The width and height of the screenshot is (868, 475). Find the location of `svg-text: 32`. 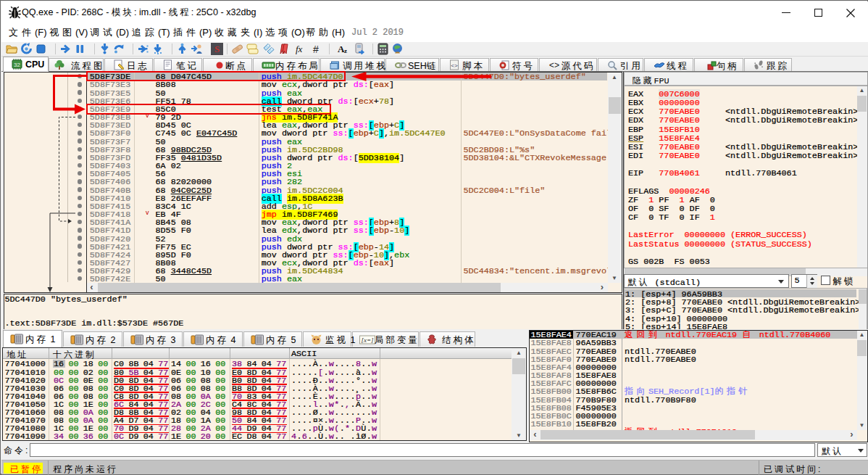

svg-text: 32 is located at coordinates (17, 65).